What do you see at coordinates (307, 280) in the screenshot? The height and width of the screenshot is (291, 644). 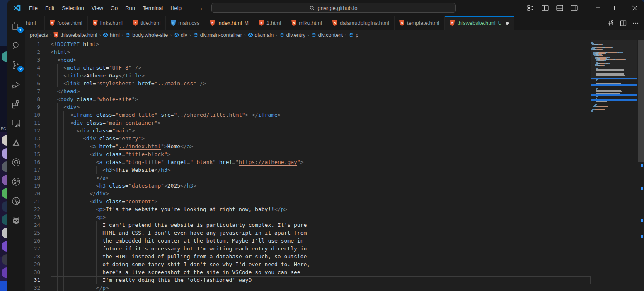 I see `code-line-31: 31I'm really doing this the 'old-fashion…` at bounding box center [307, 280].